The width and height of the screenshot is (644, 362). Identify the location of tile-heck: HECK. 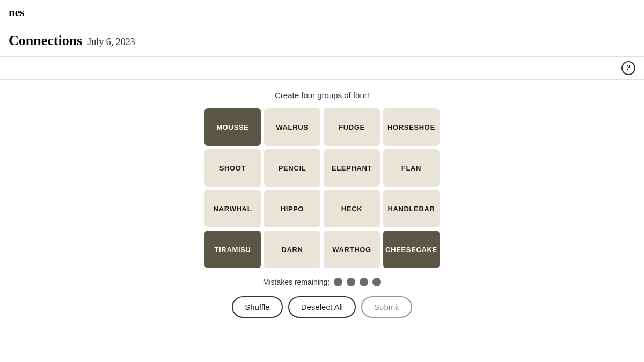
(352, 209).